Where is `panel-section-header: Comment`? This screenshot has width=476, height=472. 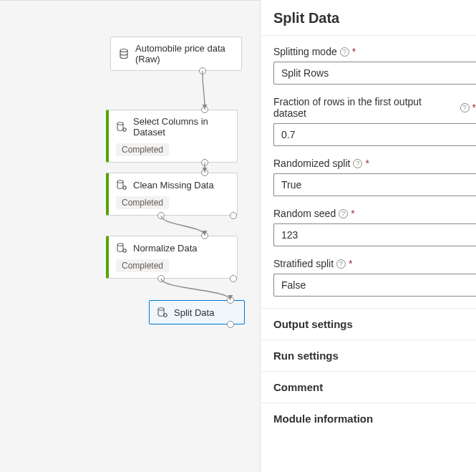
panel-section-header: Comment is located at coordinates (368, 387).